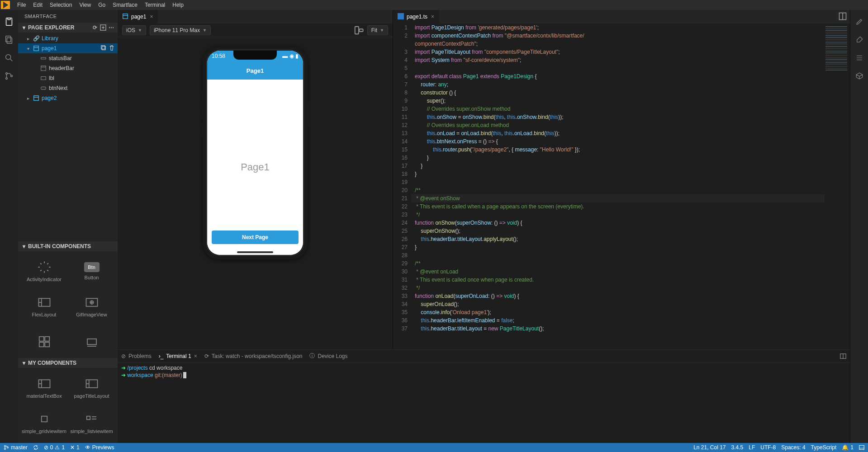 The width and height of the screenshot is (868, 452). Describe the element at coordinates (44, 342) in the screenshot. I see `comp-extra1` at that location.